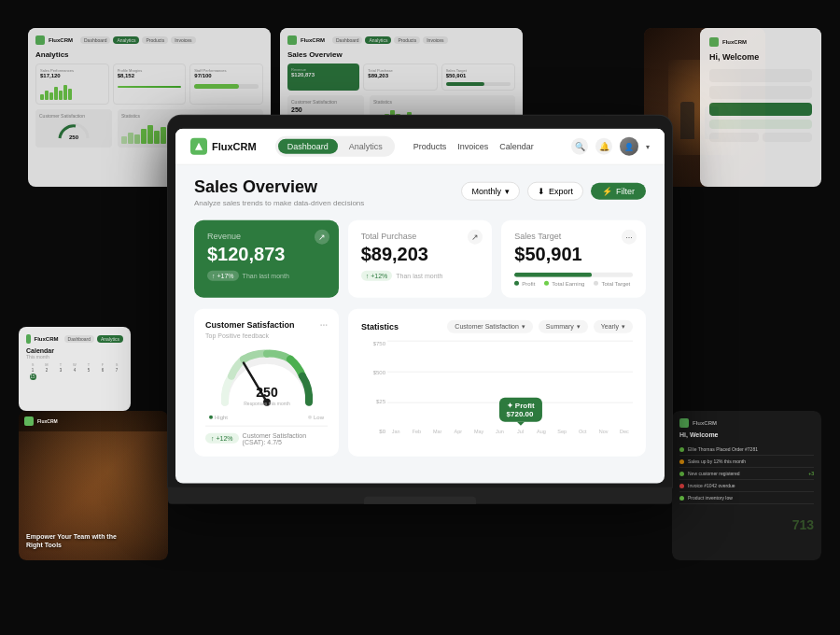 The image size is (840, 635). Describe the element at coordinates (510, 372) in the screenshot. I see `grid-line-mid1` at that location.